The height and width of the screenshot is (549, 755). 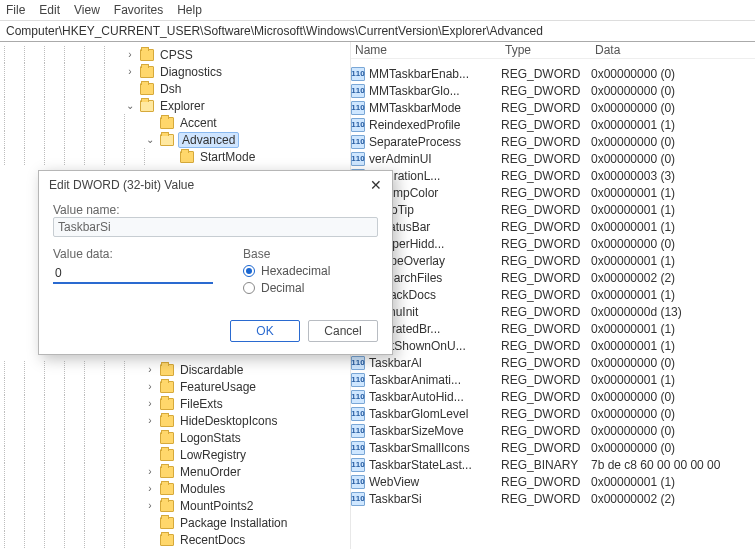 I want to click on col-name: Name, so click(x=430, y=50).